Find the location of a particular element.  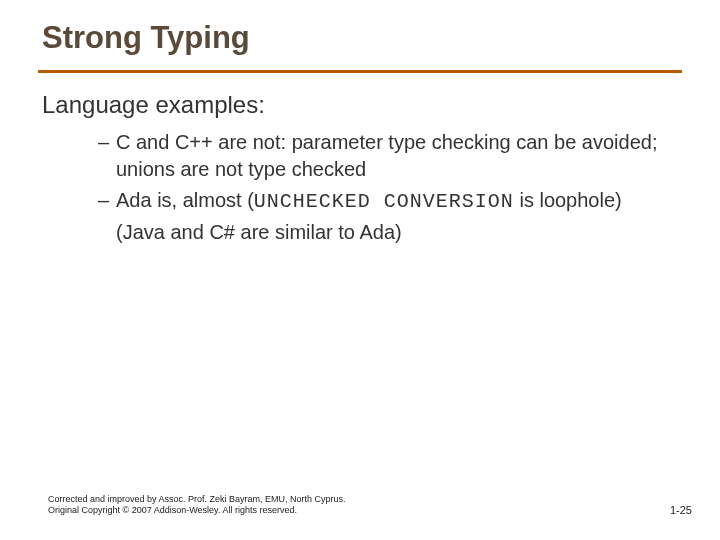

bullet-text: (Java and C# are similar to Ada) is located at coordinates (259, 232).